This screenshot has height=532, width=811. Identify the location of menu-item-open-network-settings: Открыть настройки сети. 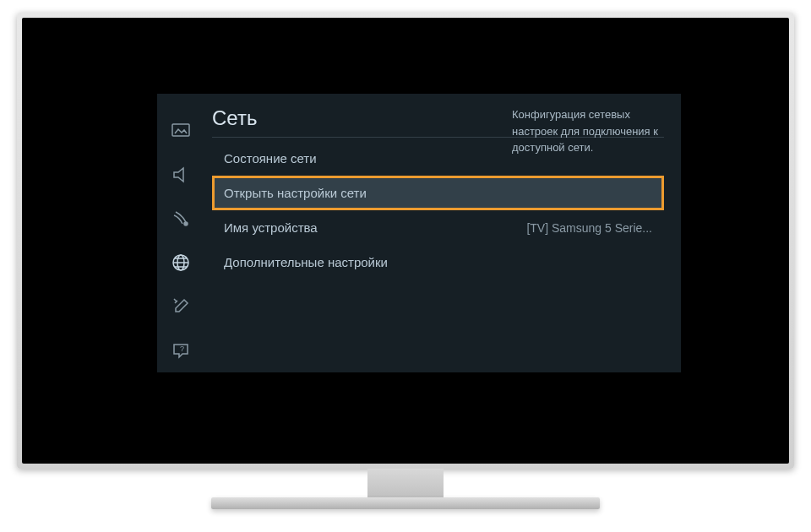
(438, 193).